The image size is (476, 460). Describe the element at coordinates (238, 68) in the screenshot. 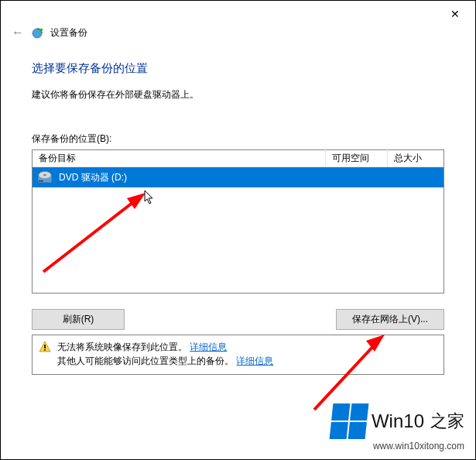

I see `page-heading: 选择要保存备份的位置` at that location.